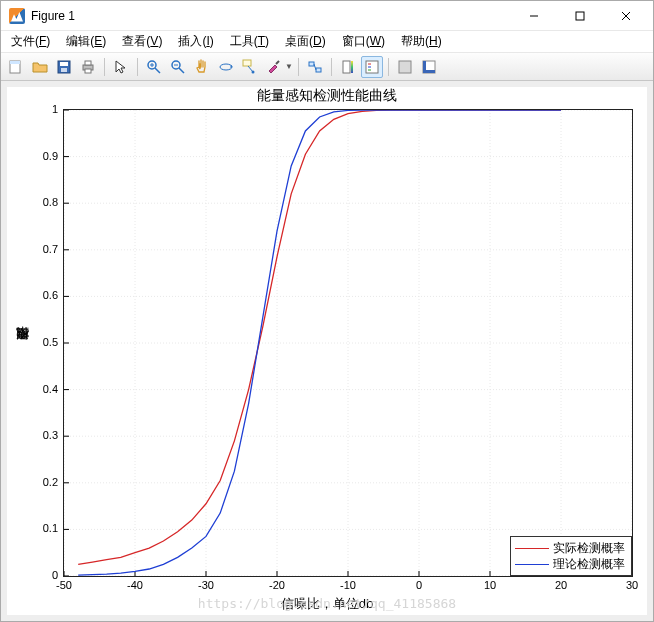 This screenshot has width=654, height=622. Describe the element at coordinates (277, 585) in the screenshot. I see `x-tick-label: -20` at that location.